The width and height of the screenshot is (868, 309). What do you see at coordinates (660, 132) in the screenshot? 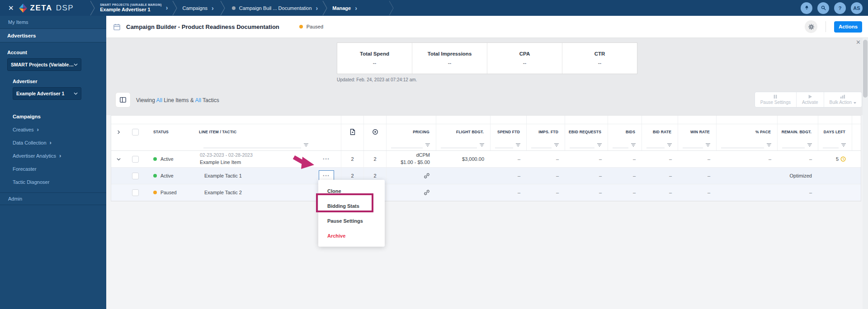
I see `column-header-bid-rate: BID RATE` at bounding box center [660, 132].